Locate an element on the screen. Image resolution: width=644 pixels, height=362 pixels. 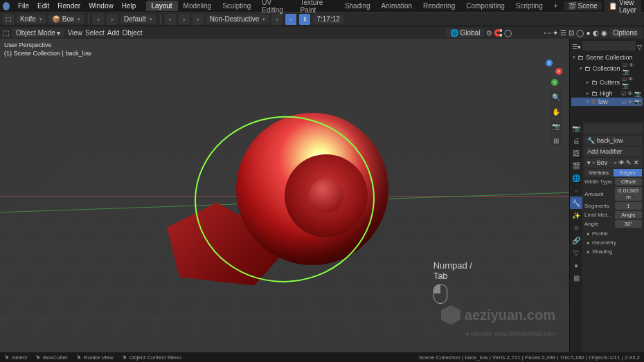
outliner-search is located at coordinates (609, 46).